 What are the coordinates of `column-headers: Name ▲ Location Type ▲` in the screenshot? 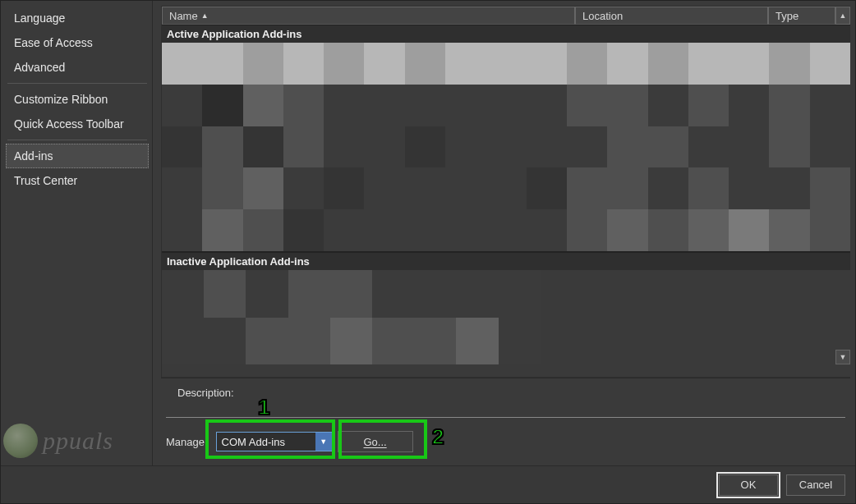 It's located at (506, 16).